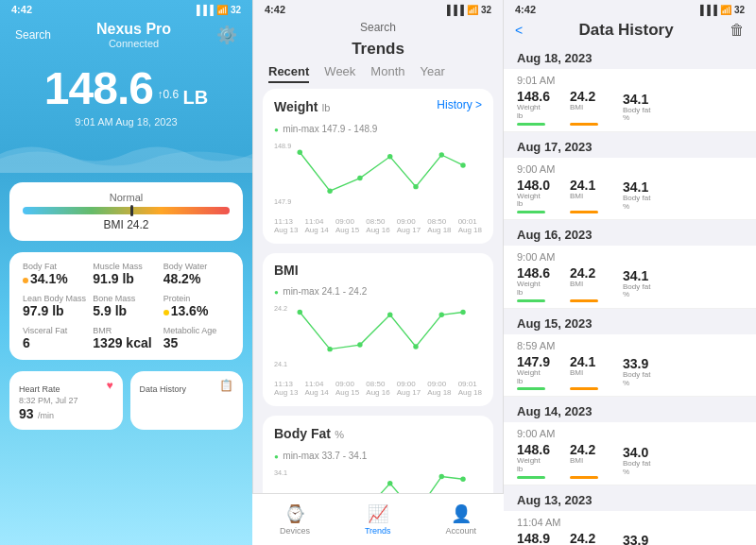 This screenshot has height=545, width=756. I want to click on bmr-value: 1329 kcal, so click(126, 343).